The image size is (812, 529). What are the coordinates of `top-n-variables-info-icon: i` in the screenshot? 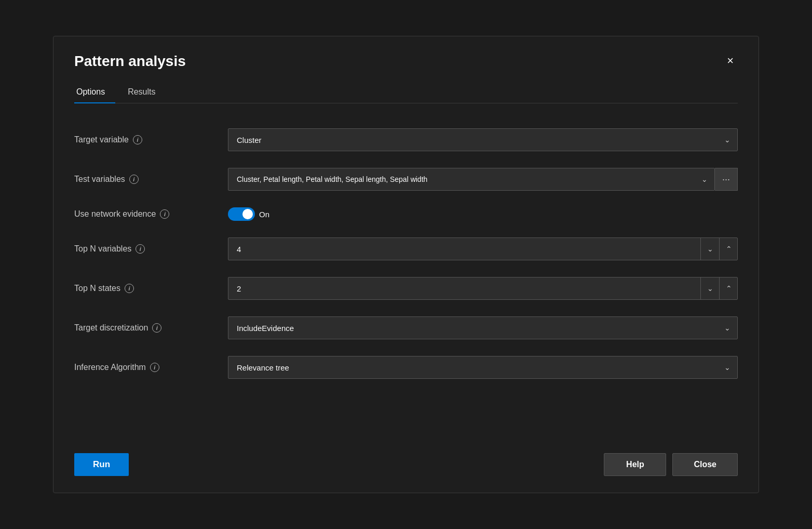 It's located at (140, 249).